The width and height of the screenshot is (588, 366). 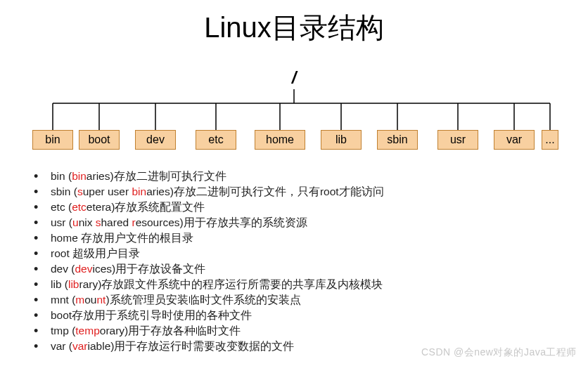 I want to click on dir-box-usr: usr, so click(x=458, y=140).